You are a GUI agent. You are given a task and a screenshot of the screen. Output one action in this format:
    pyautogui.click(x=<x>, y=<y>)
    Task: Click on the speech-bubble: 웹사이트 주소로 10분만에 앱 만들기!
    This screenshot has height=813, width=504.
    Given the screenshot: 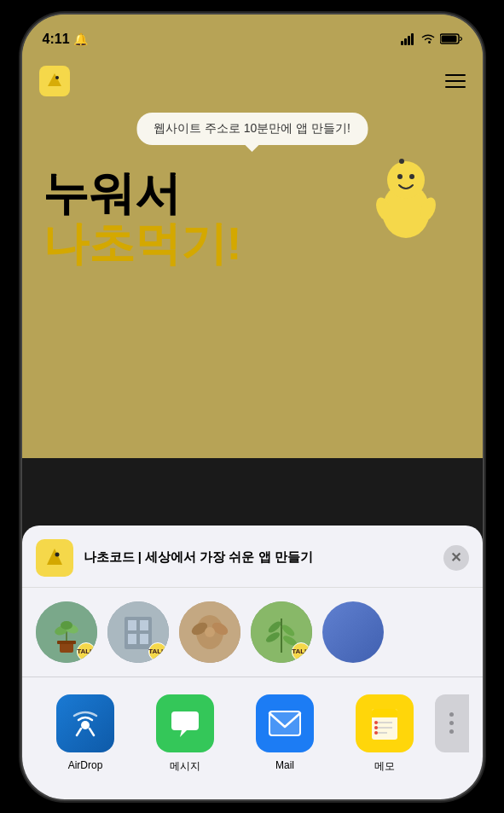 What is the action you would take?
    pyautogui.click(x=252, y=129)
    